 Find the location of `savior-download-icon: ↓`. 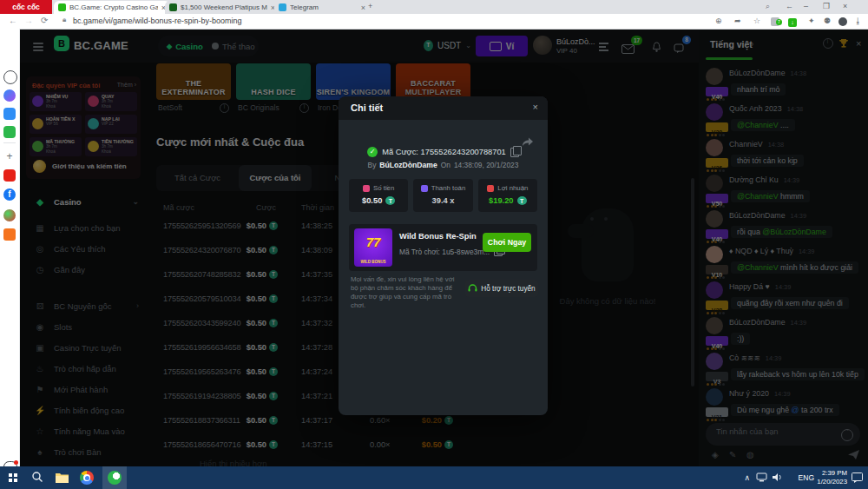

savior-download-icon: ↓ is located at coordinates (792, 23).